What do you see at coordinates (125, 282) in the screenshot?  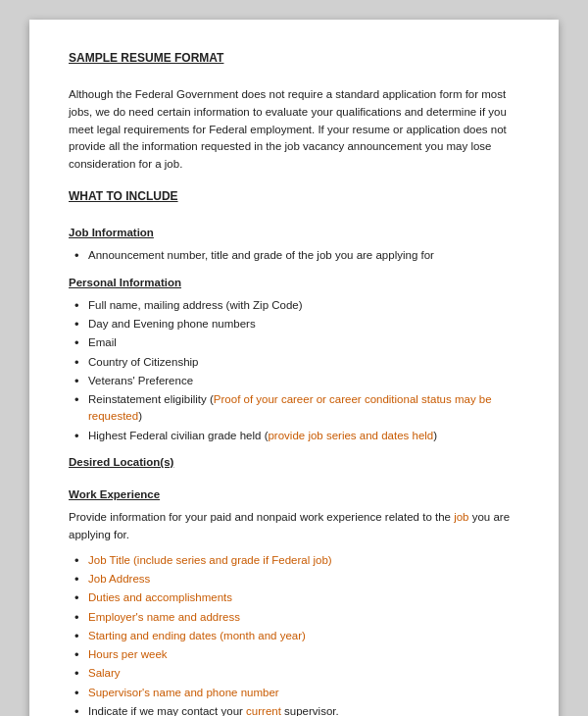 I see `personal-information-heading: Personal Information` at bounding box center [125, 282].